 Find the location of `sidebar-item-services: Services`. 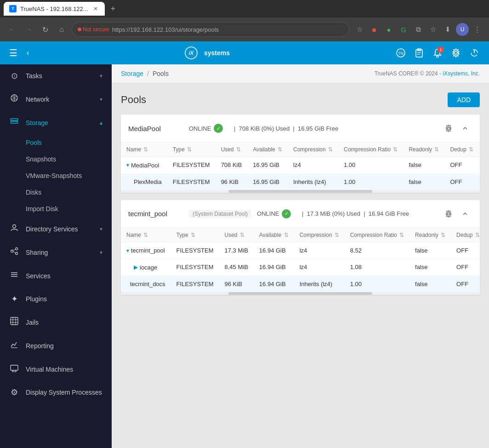

sidebar-item-services: Services is located at coordinates (56, 276).